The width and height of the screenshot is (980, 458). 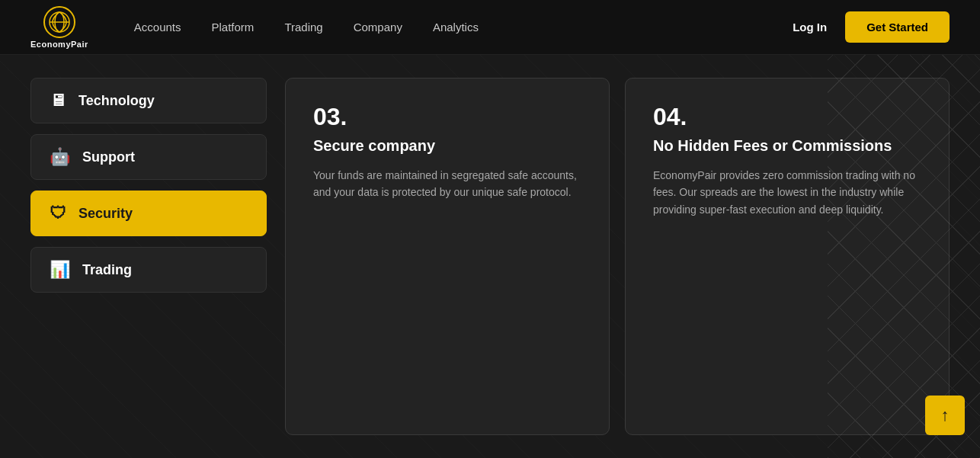 I want to click on login-button: Log In, so click(x=809, y=27).